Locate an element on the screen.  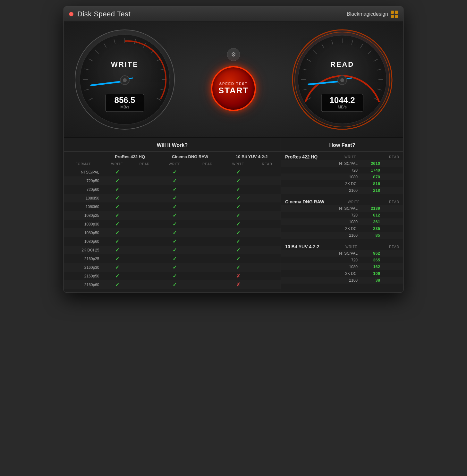
list-item: 1080 162 is located at coordinates (342, 267).